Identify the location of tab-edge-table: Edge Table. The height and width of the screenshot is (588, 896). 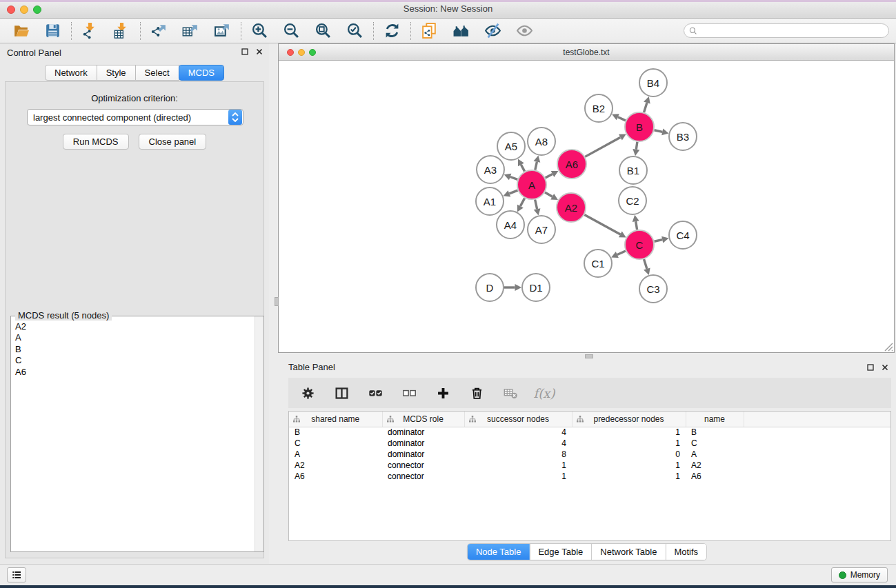
(560, 551).